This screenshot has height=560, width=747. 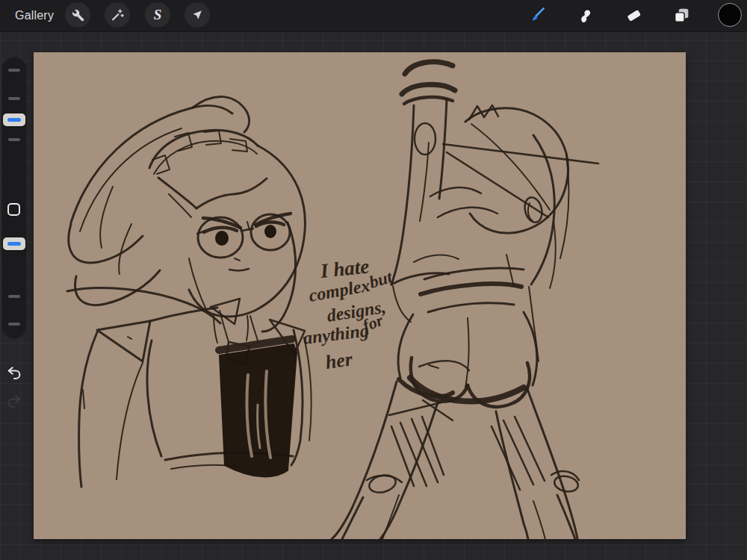 I want to click on wrench-icon, so click(x=78, y=15).